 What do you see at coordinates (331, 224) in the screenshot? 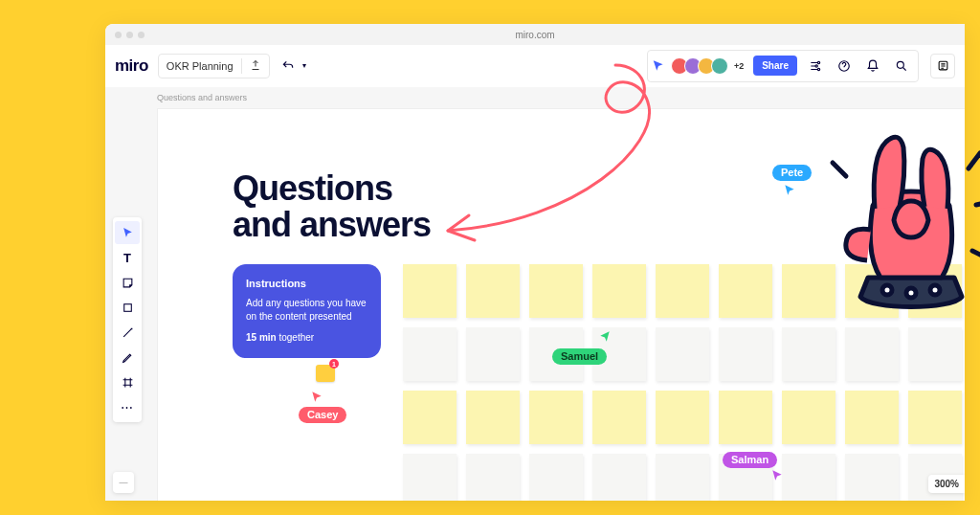
I see `title-line-2: and answers` at bounding box center [331, 224].